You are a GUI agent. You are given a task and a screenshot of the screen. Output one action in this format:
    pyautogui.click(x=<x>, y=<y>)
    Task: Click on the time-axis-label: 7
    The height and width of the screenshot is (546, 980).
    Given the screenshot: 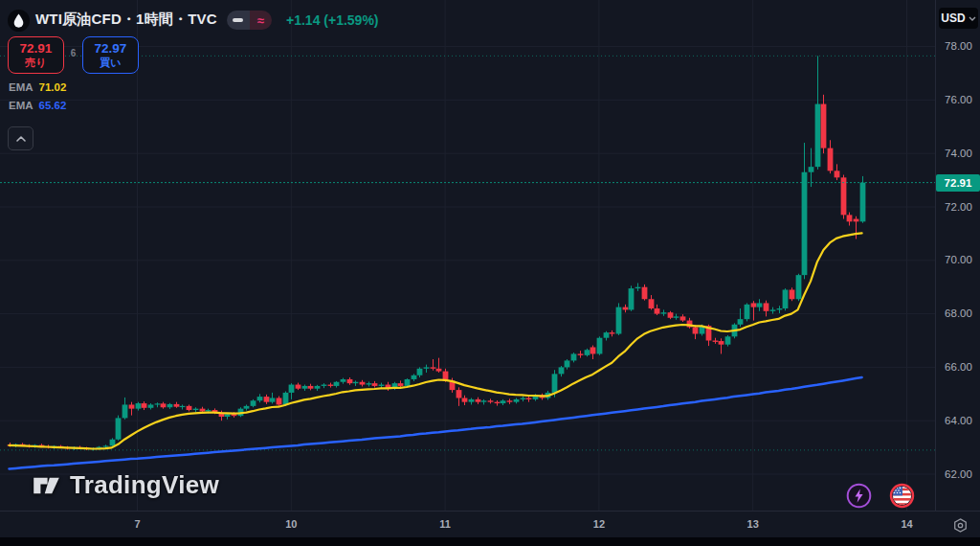 What is the action you would take?
    pyautogui.click(x=137, y=524)
    